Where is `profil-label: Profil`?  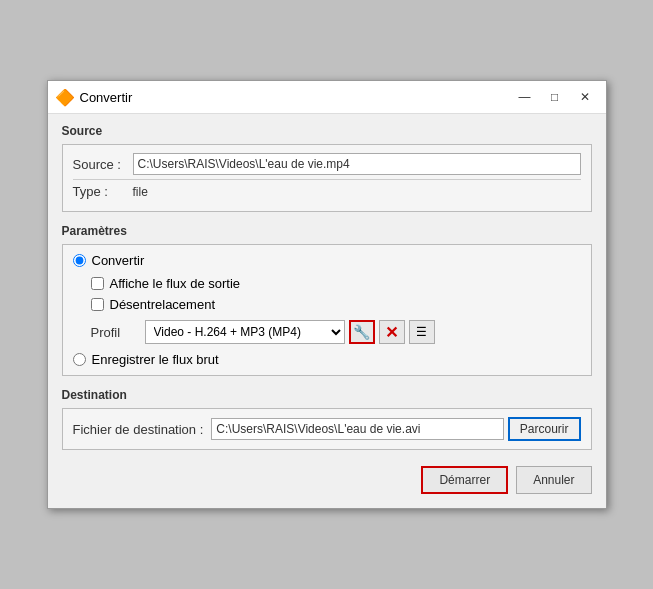
profil-label: Profil is located at coordinates (116, 332).